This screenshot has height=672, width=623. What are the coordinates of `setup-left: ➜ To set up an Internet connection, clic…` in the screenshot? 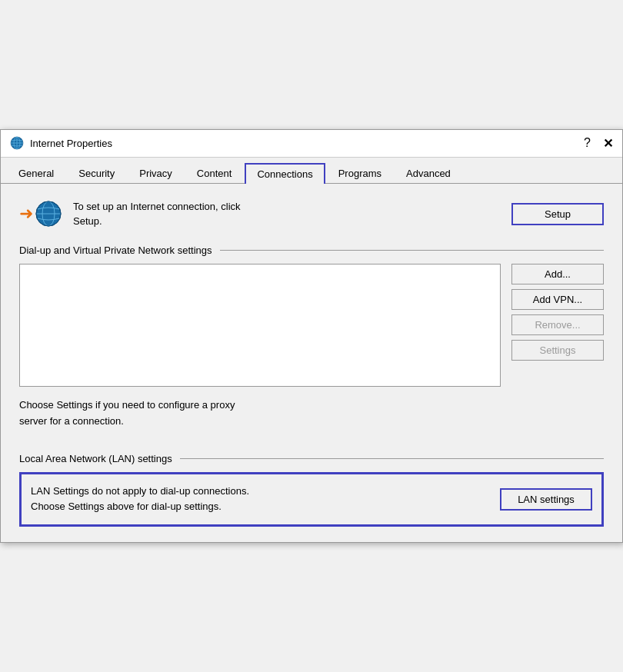 It's located at (265, 214).